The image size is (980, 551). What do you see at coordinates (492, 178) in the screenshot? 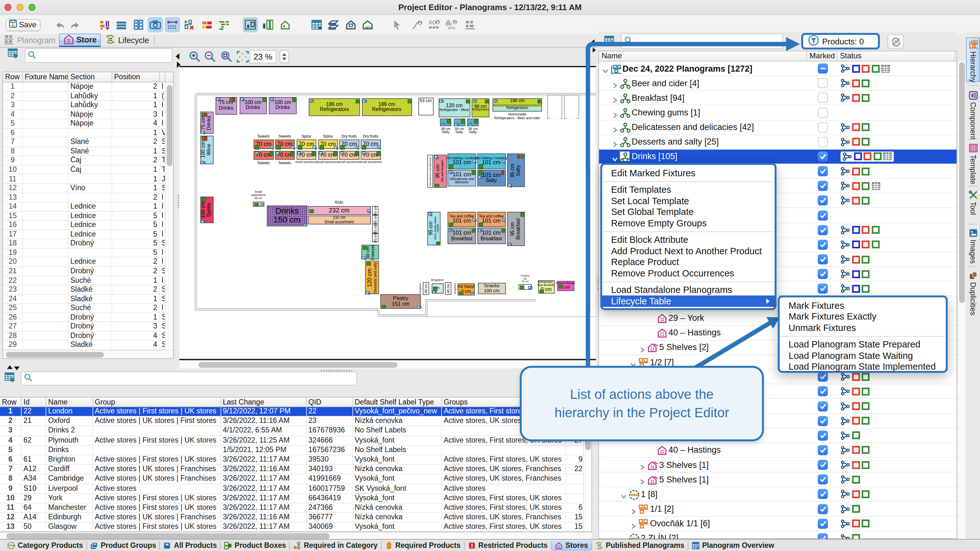
I see `fixture: 101 cmSalty` at bounding box center [492, 178].